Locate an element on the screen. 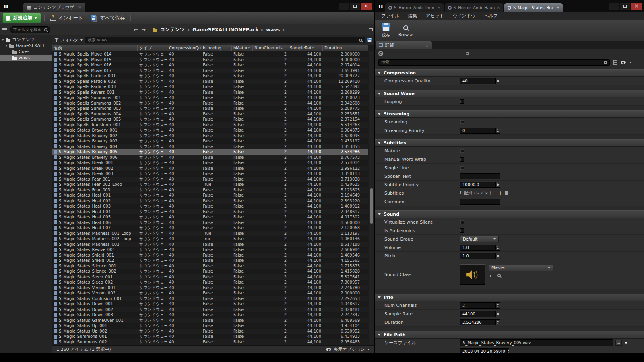 The image size is (644, 362). menu-edit: 編集 is located at coordinates (413, 16).